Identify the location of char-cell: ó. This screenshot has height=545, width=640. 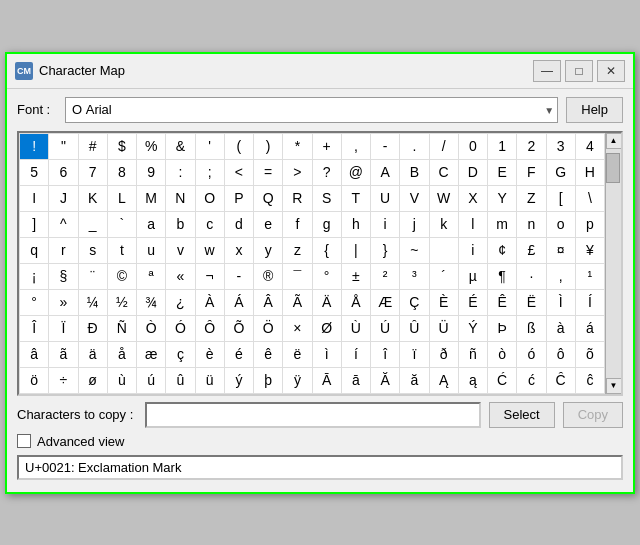
(532, 355).